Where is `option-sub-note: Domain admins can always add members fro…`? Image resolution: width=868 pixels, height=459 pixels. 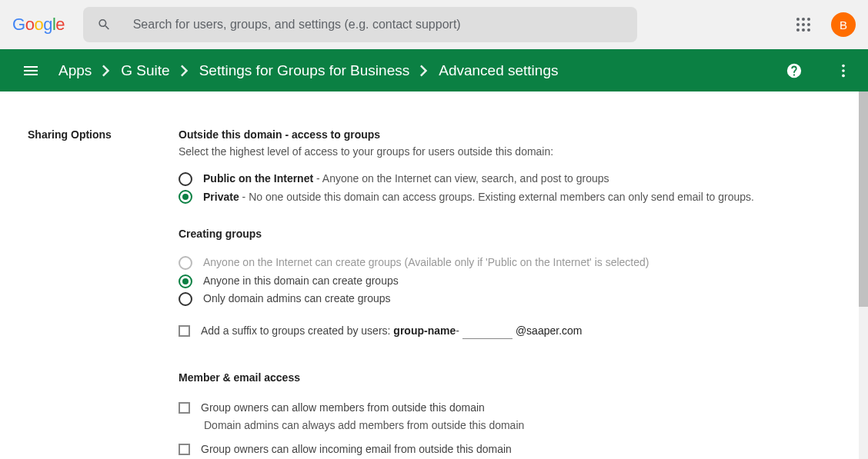 option-sub-note: Domain admins can always add members fro… is located at coordinates (514, 425).